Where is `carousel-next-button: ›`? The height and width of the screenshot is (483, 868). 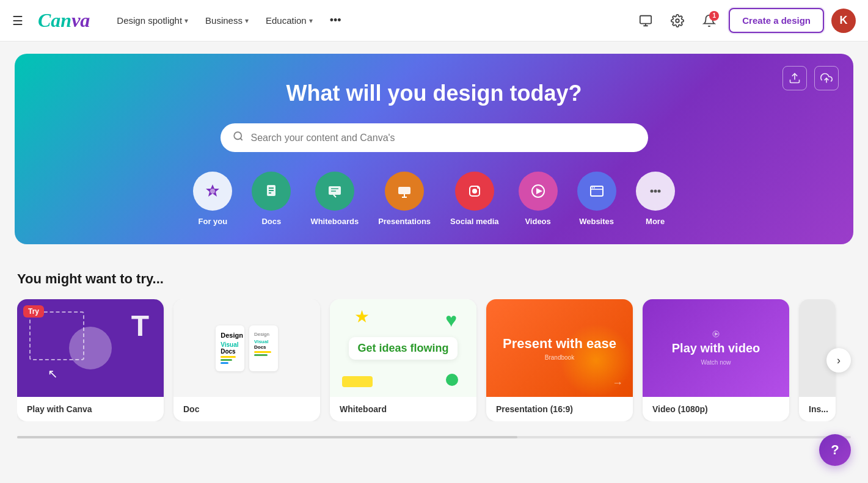
carousel-next-button: › is located at coordinates (839, 360).